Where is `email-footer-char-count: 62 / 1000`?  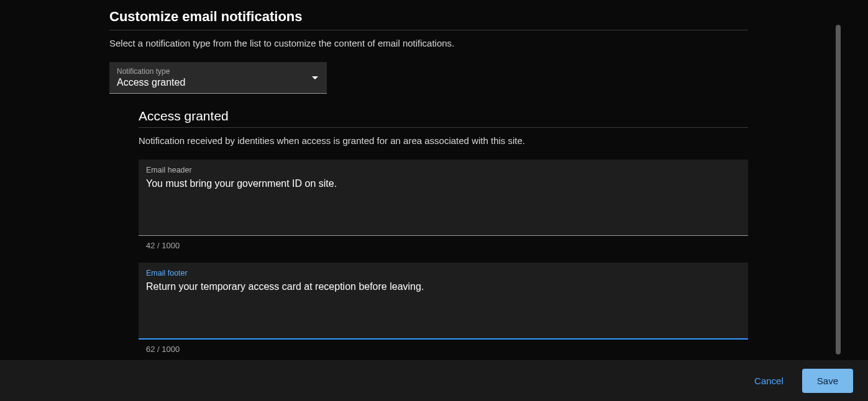
email-footer-char-count: 62 / 1000 is located at coordinates (444, 346).